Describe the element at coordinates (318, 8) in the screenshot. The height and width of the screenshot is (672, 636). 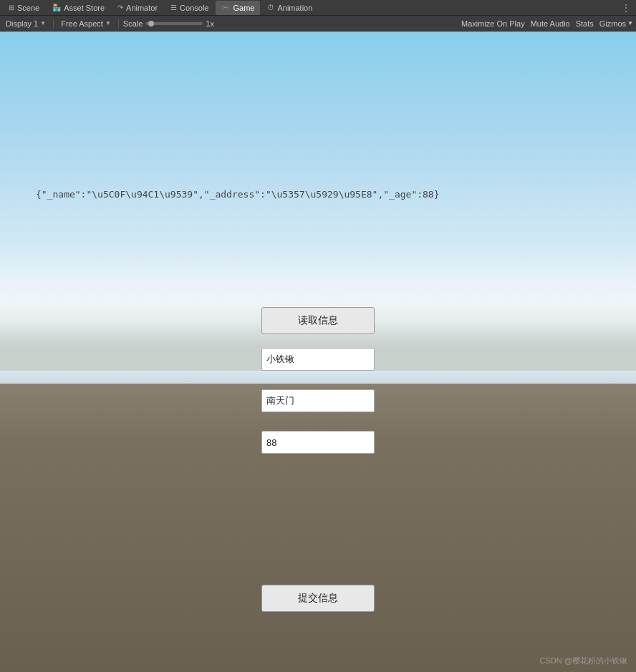
I see `tab-bar: ⊞ Scene 🏪 Asset Store ↷ Animator ☰ Conso…` at that location.